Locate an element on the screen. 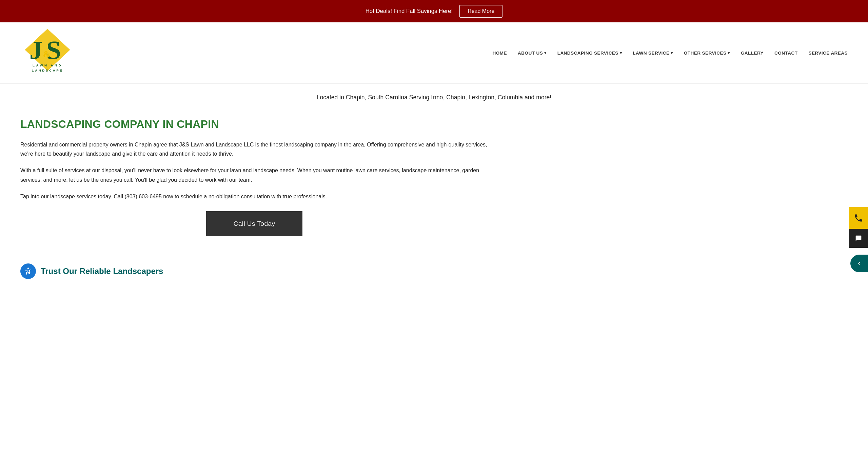 This screenshot has height=455, width=868. trust-label: Trust Our Reliable Landscapers is located at coordinates (102, 271).